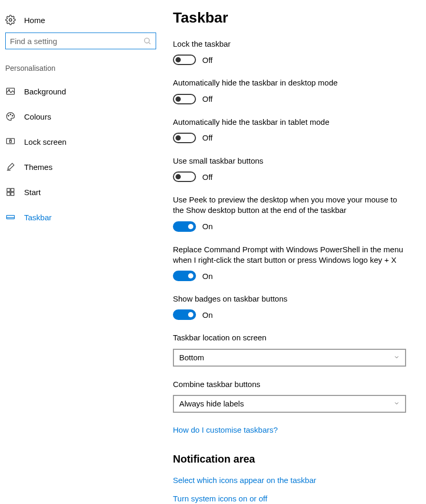 The image size is (426, 504). Describe the element at coordinates (10, 142) in the screenshot. I see `lock-screen-icon` at that location.